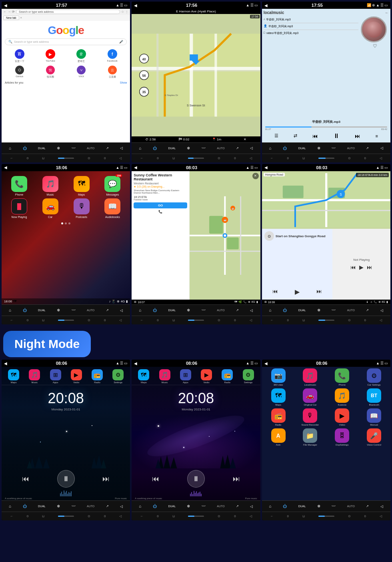  I want to click on eq-btn: ≡, so click(377, 136).